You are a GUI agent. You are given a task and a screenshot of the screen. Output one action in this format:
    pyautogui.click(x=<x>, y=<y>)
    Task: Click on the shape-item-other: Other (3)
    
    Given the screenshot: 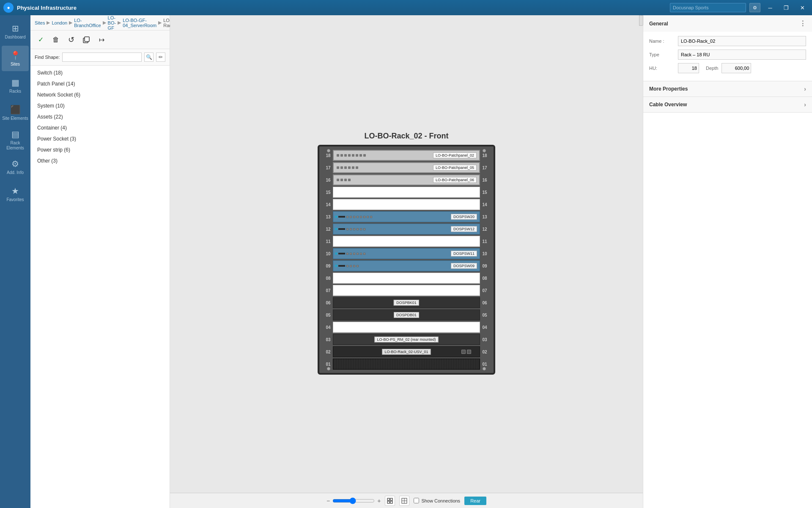 What is the action you would take?
    pyautogui.click(x=100, y=161)
    